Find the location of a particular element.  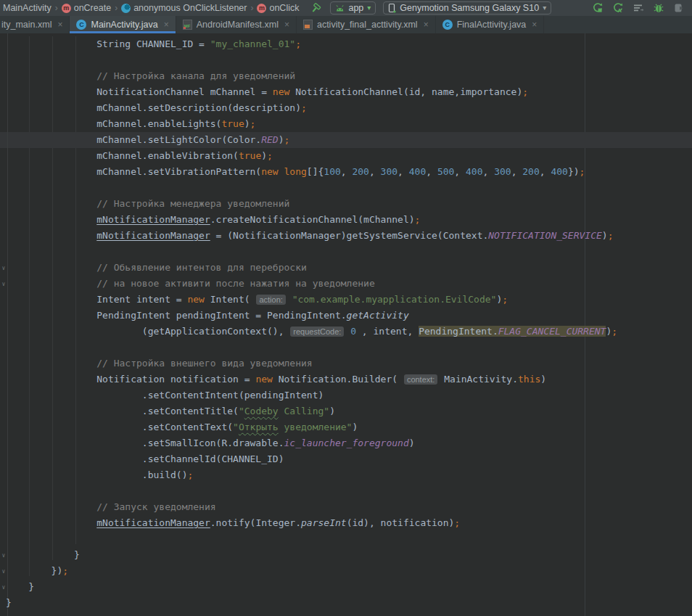

code-token: // Настройка внешнего вида уведомления is located at coordinates (160, 363).